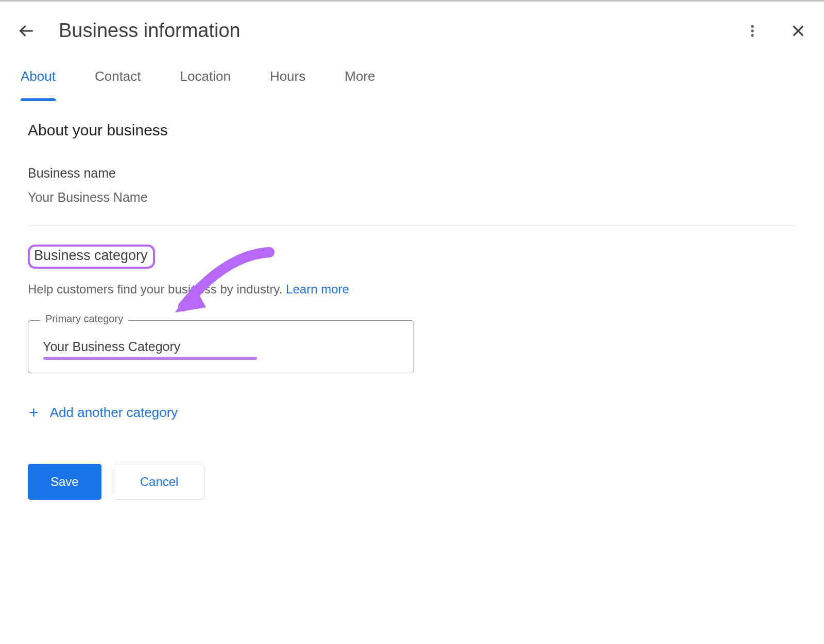  Describe the element at coordinates (798, 31) in the screenshot. I see `close-button` at that location.